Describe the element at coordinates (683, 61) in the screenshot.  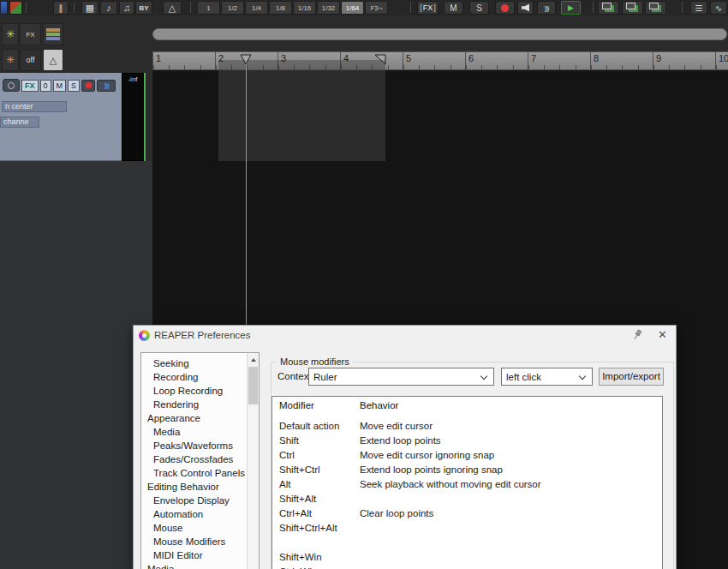
I see `ruler-measure: 9` at that location.